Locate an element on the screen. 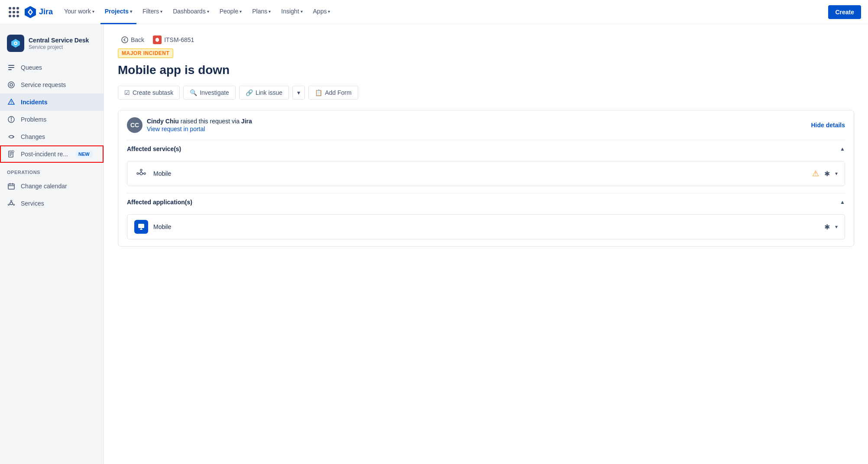 Image resolution: width=868 pixels, height=464 pixels. hide-details-link: Hide details is located at coordinates (828, 125).